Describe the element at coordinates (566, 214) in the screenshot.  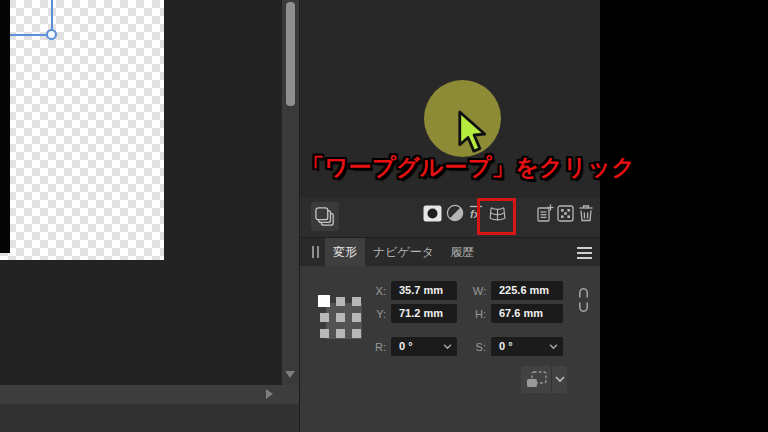
I see `pattern-layer-button` at that location.